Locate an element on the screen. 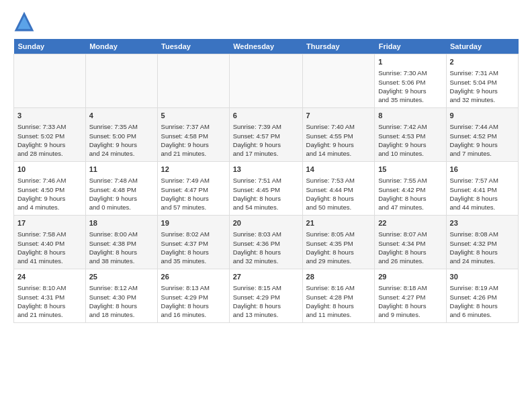 The image size is (532, 411). day-info: Sunrise: 8:07 AM Sunset: 4:34 PM Dayligh… is located at coordinates (410, 247).